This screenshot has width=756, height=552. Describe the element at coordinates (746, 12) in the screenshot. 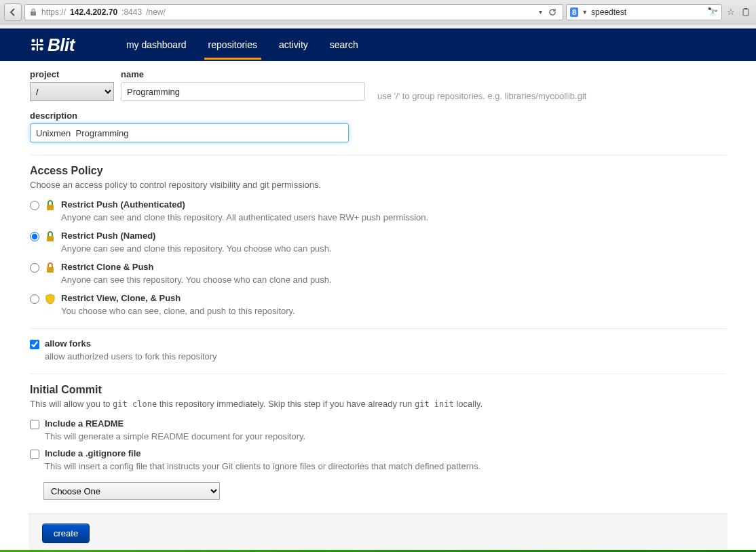

I see `clipboard-icon` at that location.